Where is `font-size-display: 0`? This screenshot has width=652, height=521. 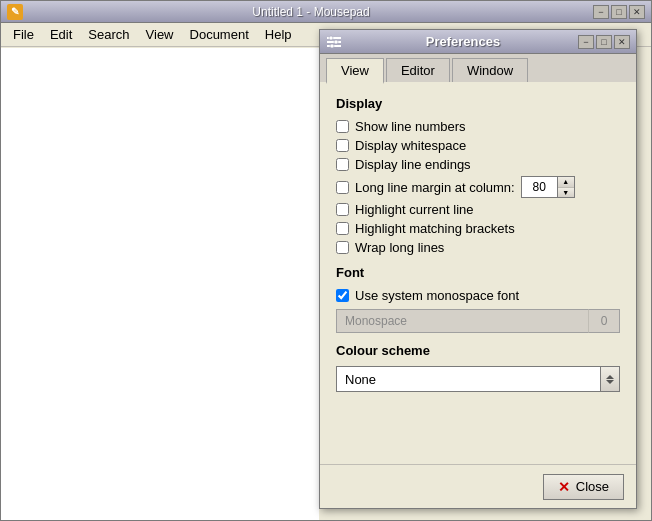
font-size-display: 0 is located at coordinates (604, 321).